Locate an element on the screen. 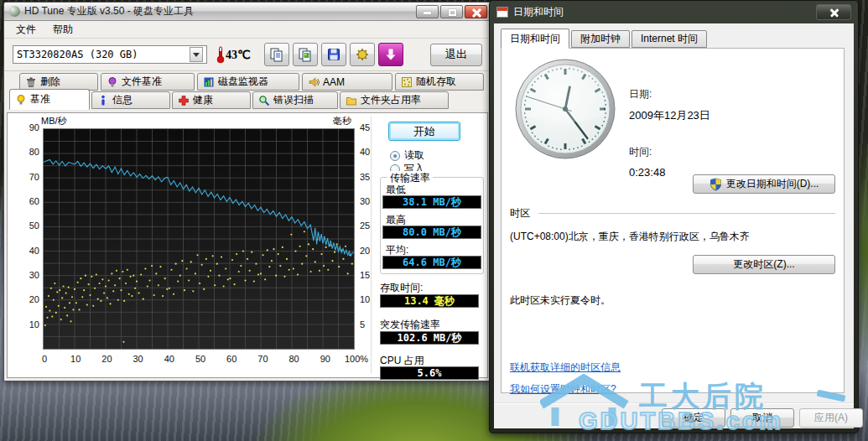 The image size is (868, 441). tab-label: 随机存取 is located at coordinates (436, 82).